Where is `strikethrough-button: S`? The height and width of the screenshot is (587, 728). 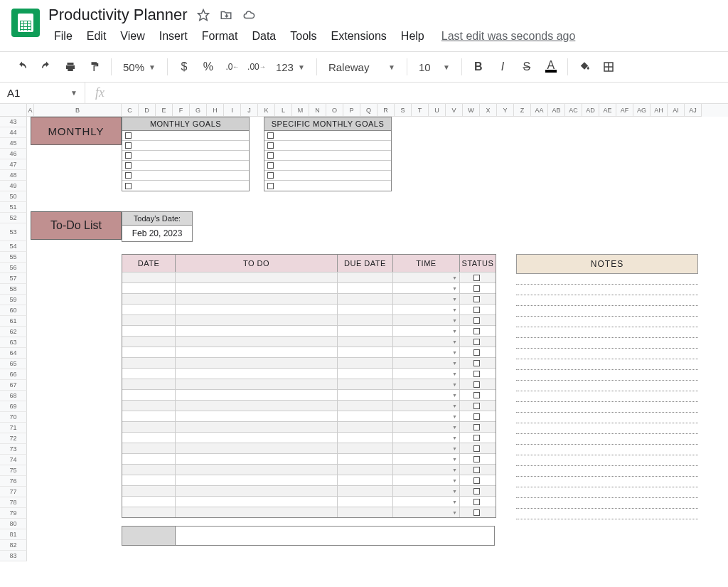
strikethrough-button: S is located at coordinates (527, 67).